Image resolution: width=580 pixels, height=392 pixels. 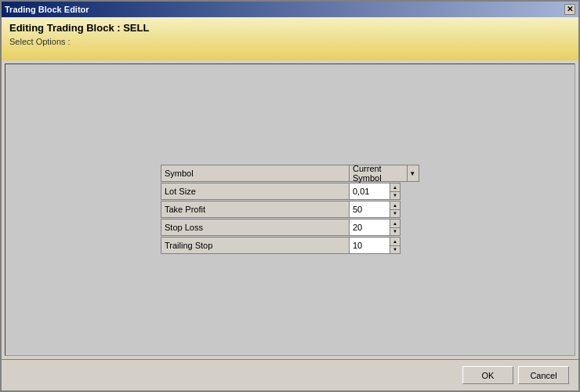 What do you see at coordinates (375, 245) in the screenshot?
I see `trailingstop-spinner: 10 ▲ ▼` at bounding box center [375, 245].